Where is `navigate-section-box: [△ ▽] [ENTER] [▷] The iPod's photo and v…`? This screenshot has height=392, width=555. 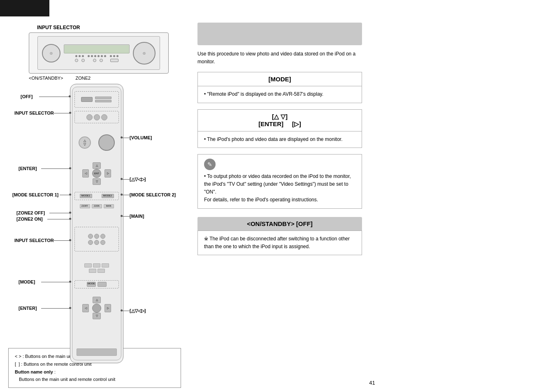 navigate-section-box: [△ ▽] [ENTER] [▷] The iPod's photo and v… is located at coordinates (280, 129).